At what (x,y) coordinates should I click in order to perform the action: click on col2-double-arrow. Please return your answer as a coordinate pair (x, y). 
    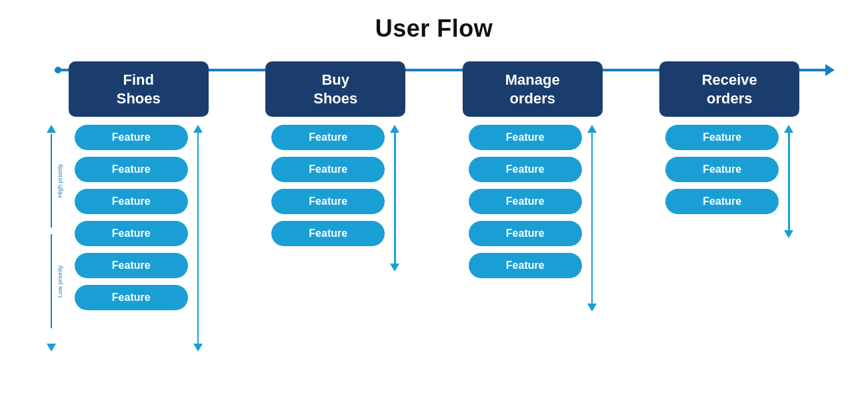
    Looking at the image, I should click on (395, 198).